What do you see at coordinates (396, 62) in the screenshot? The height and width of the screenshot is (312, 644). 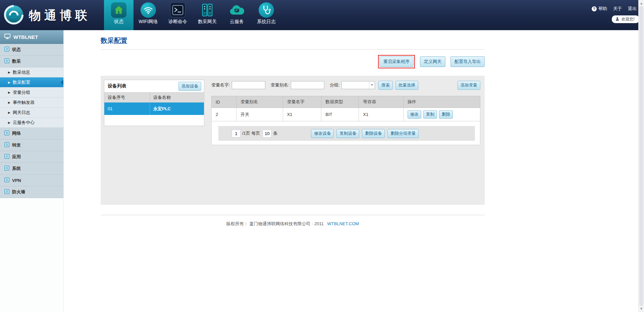 I see `restart-collector-button: 重启采集程序` at bounding box center [396, 62].